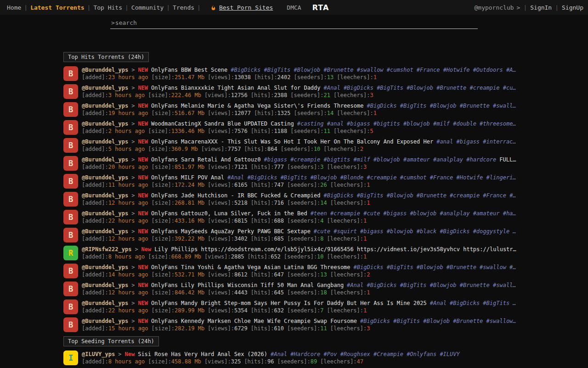 This screenshot has height=368, width=588. I want to click on hits-label: [hits]:, so click(263, 203).